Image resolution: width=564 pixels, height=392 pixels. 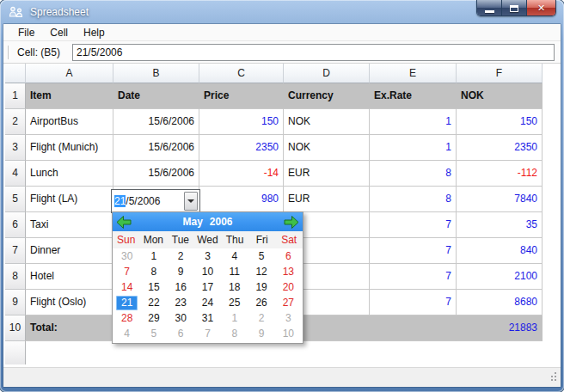 I want to click on calendar-day: 19, so click(x=261, y=287).